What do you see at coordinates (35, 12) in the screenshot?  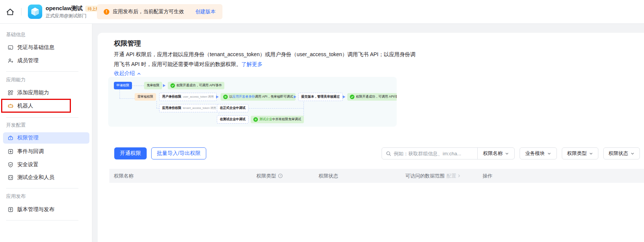 I see `cube-icon` at bounding box center [35, 12].